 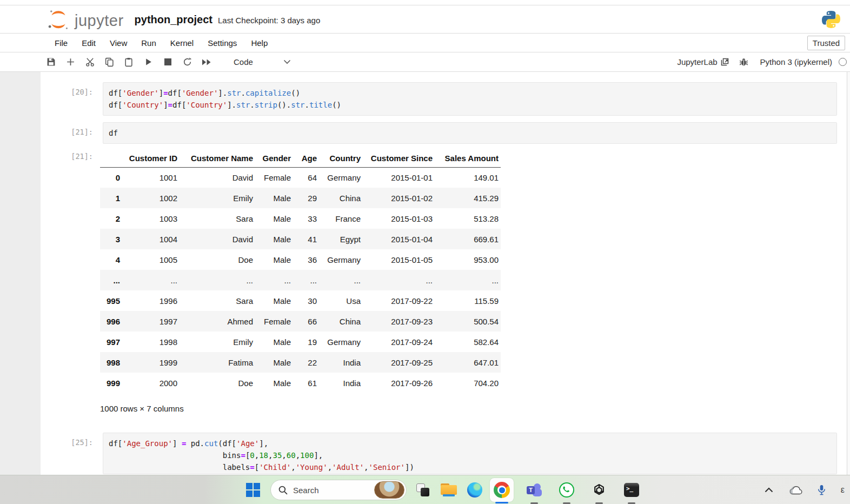 What do you see at coordinates (769, 490) in the screenshot?
I see `chevron-up-icon` at bounding box center [769, 490].